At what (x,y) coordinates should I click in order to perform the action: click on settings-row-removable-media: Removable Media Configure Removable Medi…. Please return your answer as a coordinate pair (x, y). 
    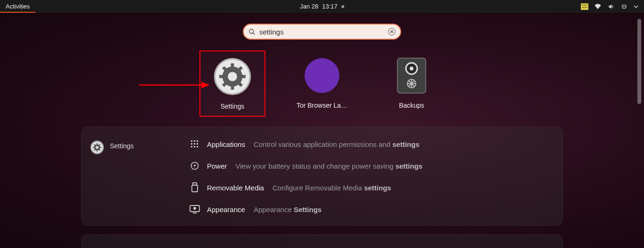
    Looking at the image, I should click on (372, 188).